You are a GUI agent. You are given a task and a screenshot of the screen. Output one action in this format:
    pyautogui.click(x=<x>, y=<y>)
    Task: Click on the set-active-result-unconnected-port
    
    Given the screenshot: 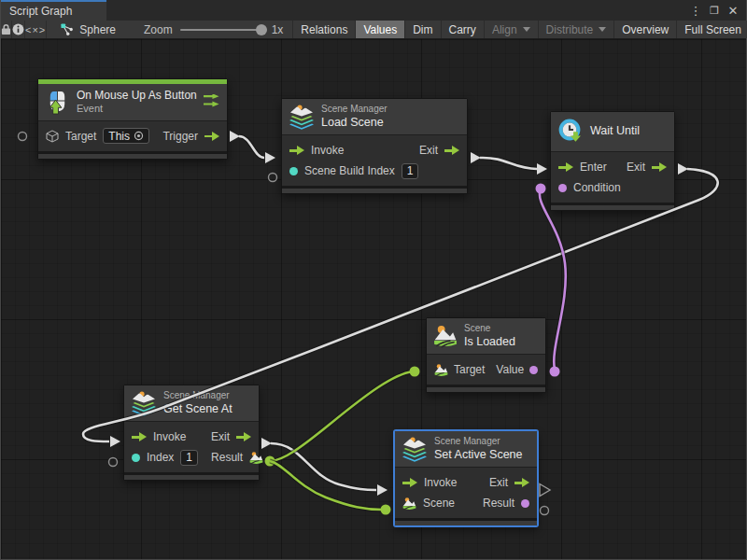 What is the action you would take?
    pyautogui.click(x=545, y=511)
    